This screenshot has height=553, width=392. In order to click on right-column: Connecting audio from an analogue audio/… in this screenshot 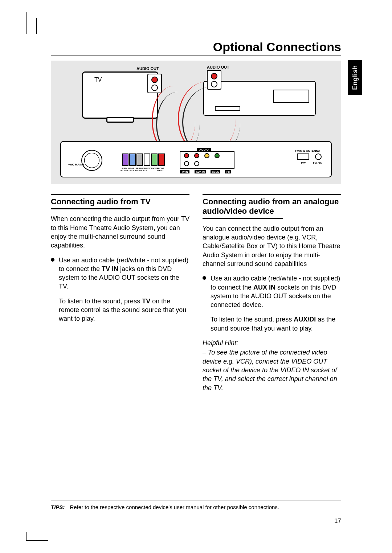, I will do `click(272, 296)`.